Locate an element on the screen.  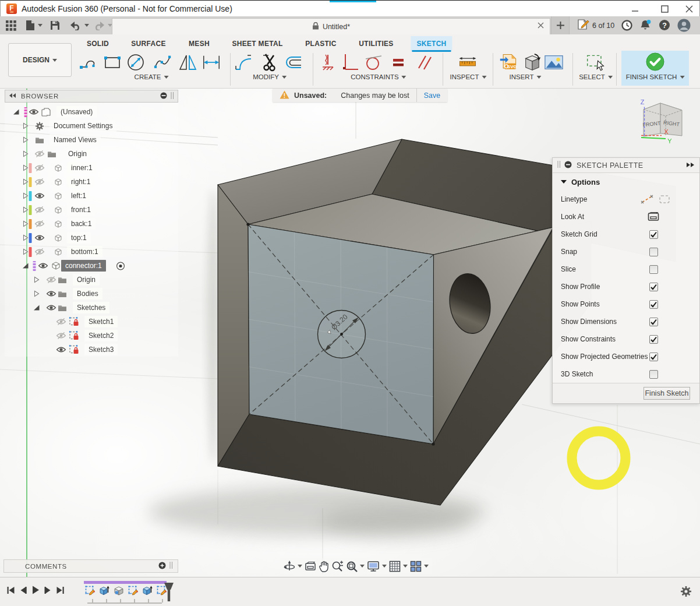
clock-icon is located at coordinates (627, 25).